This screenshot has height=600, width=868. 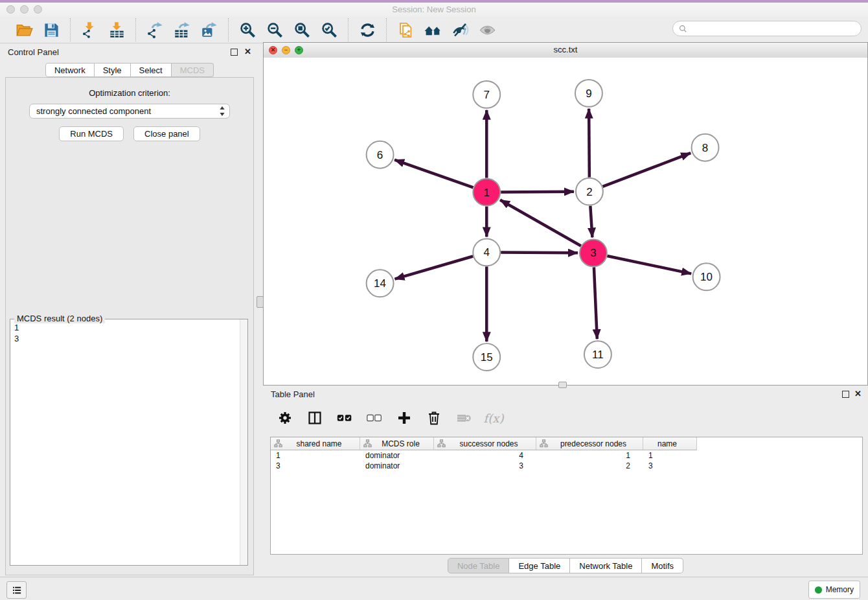 What do you see at coordinates (193, 70) in the screenshot?
I see `tab-mcds: MCDS` at bounding box center [193, 70].